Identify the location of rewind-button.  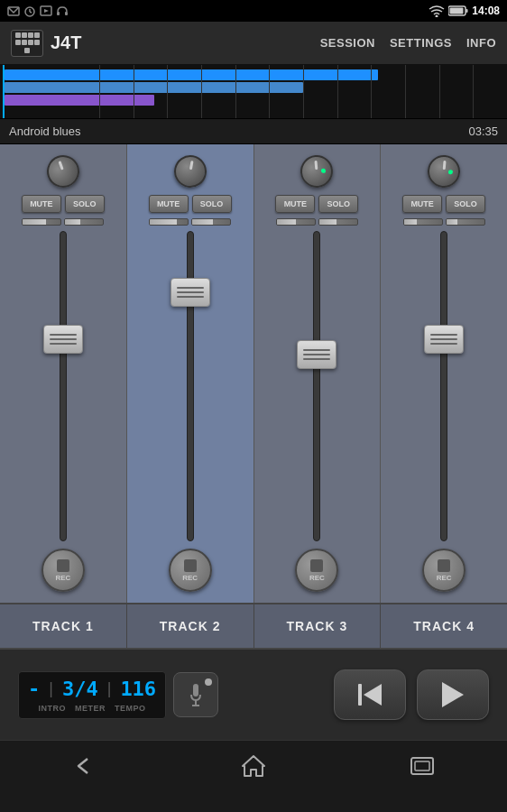
(370, 695).